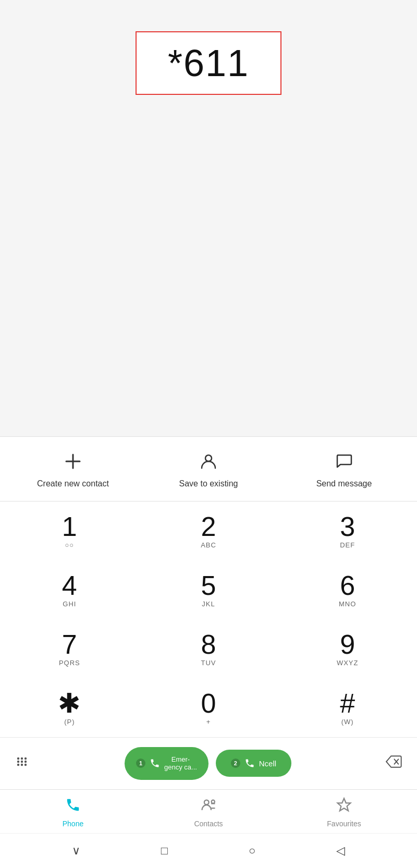 This screenshot has height=868, width=417. Describe the element at coordinates (208, 63) in the screenshot. I see `dialed-number: *611` at that location.